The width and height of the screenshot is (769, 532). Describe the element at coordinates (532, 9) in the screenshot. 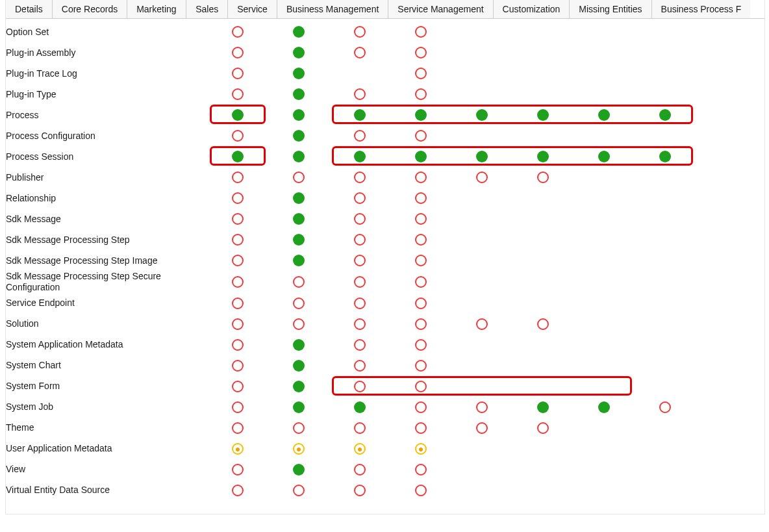

I see `tab-customization: Customization` at that location.